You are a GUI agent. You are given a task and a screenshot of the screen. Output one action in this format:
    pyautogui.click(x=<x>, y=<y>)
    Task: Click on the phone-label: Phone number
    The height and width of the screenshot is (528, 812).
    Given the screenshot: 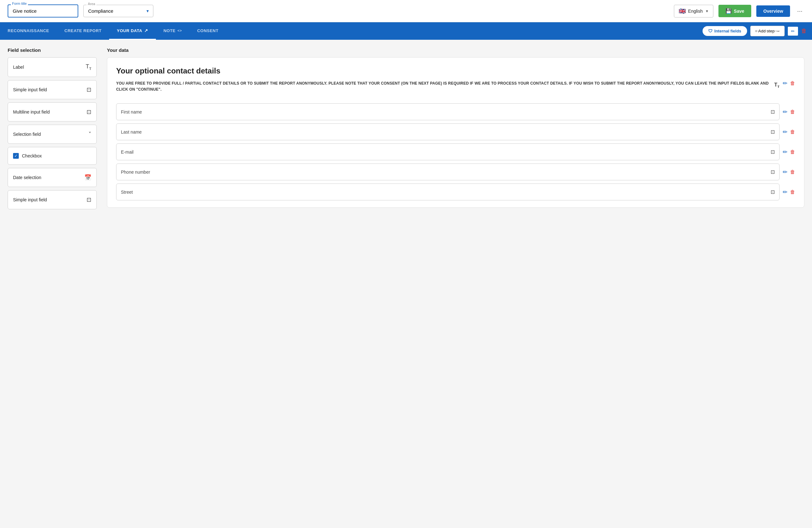 What is the action you would take?
    pyautogui.click(x=135, y=172)
    